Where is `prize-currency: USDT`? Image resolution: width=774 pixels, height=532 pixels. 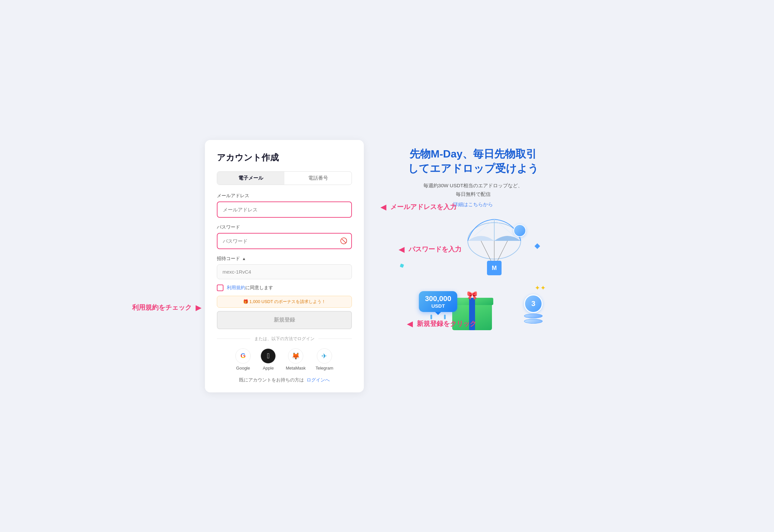 prize-currency: USDT is located at coordinates (438, 306).